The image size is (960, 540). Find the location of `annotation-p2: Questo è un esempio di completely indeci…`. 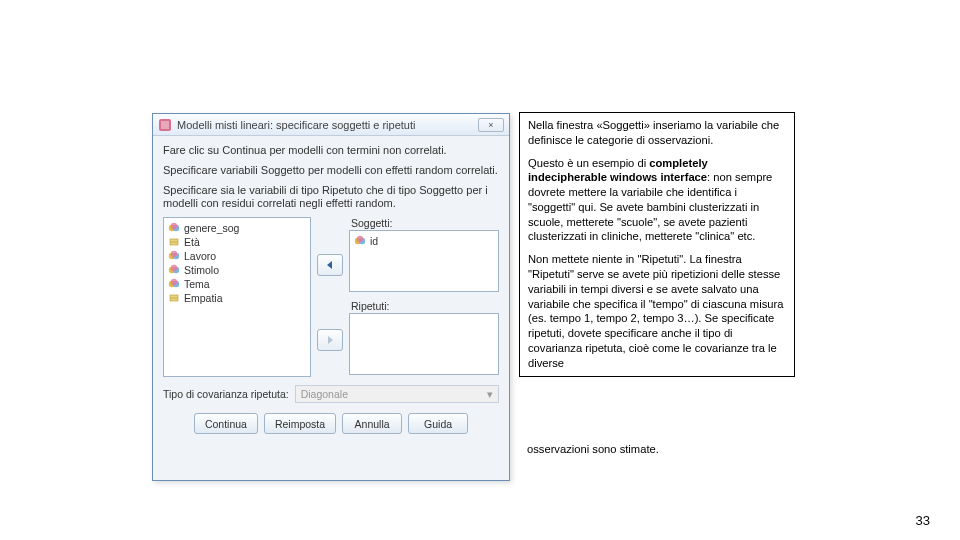

annotation-p2: Questo è un esempio di completely indeci… is located at coordinates (657, 200).